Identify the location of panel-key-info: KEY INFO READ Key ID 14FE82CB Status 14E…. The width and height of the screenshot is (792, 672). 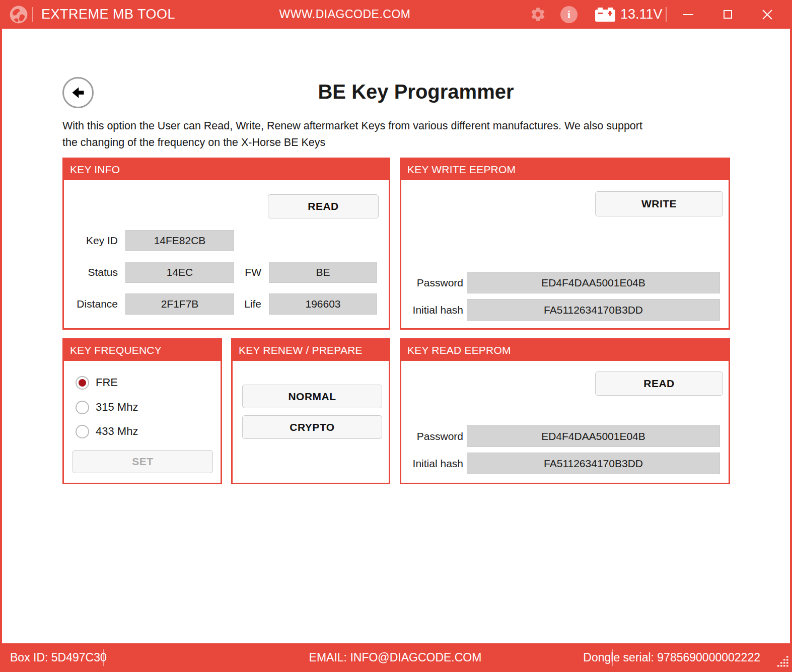
(227, 244).